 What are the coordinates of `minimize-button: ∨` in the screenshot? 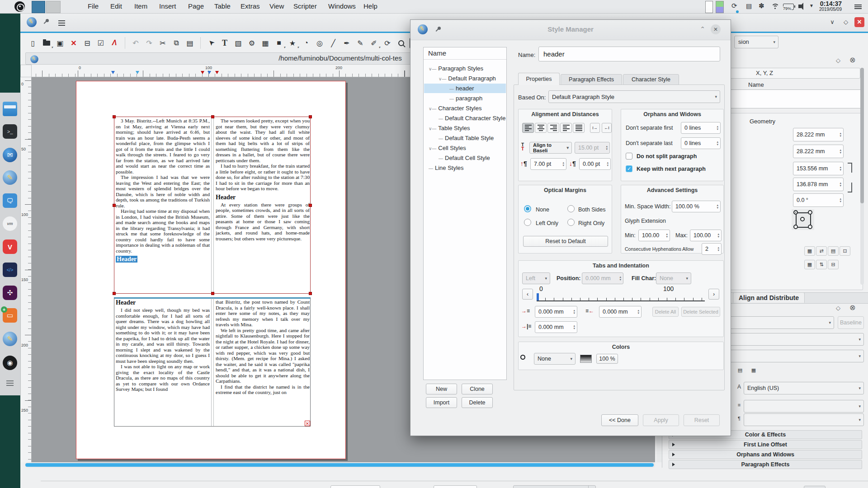 It's located at (832, 22).